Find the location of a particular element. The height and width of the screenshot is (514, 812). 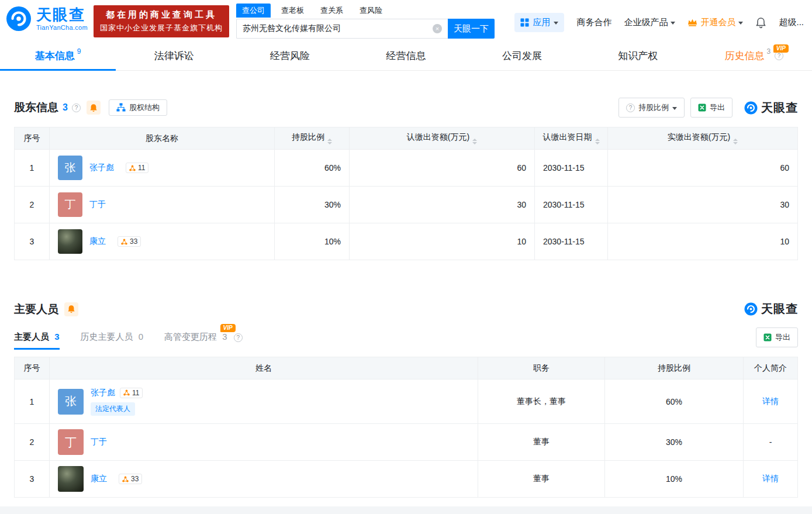

search-input is located at coordinates (342, 29).